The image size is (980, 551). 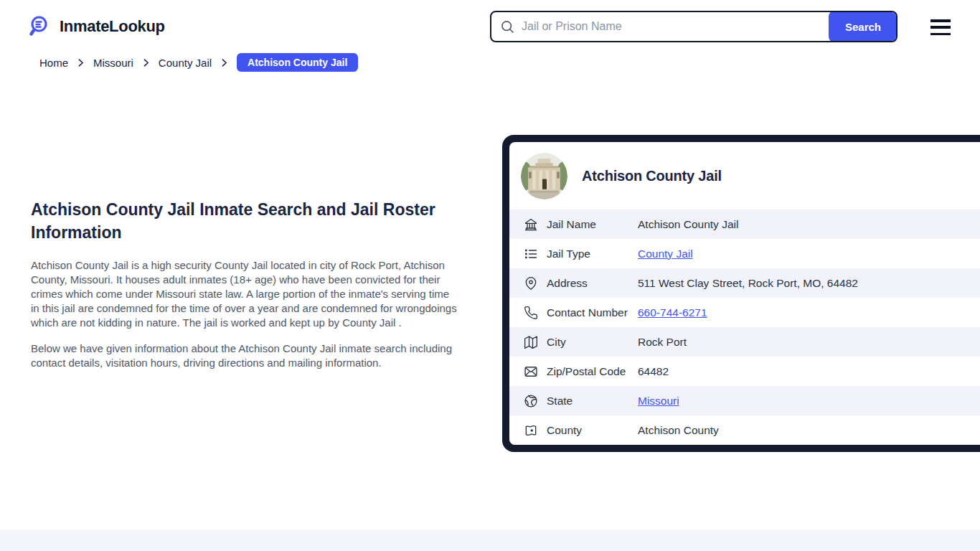 I want to click on card-header: Atchison County Jail, so click(x=745, y=176).